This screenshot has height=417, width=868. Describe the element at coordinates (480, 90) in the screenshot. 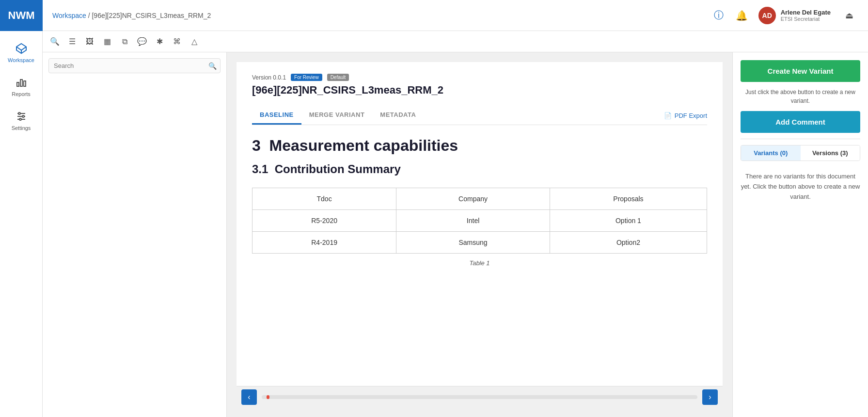

I see `document-title: [96e][225]NR_CSIRS_L3meas_RRM_2` at that location.